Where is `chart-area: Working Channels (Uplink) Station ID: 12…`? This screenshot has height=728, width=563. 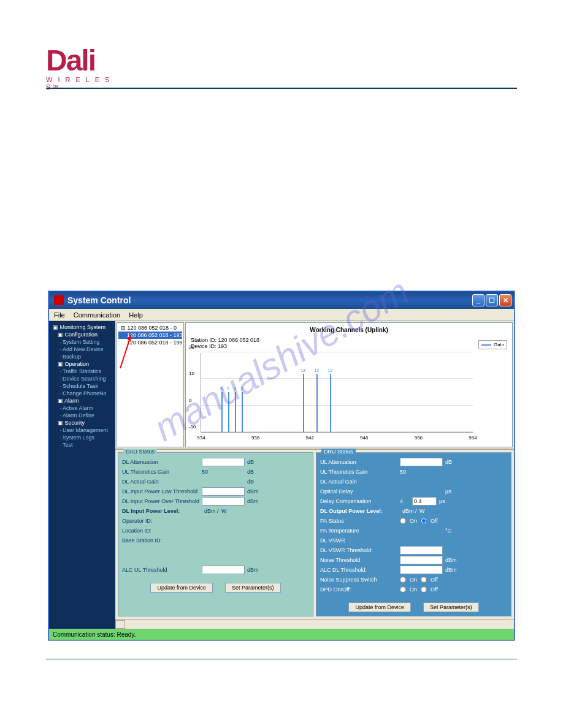 chart-area: Working Channels (Uplink) Station ID: 12… is located at coordinates (349, 385).